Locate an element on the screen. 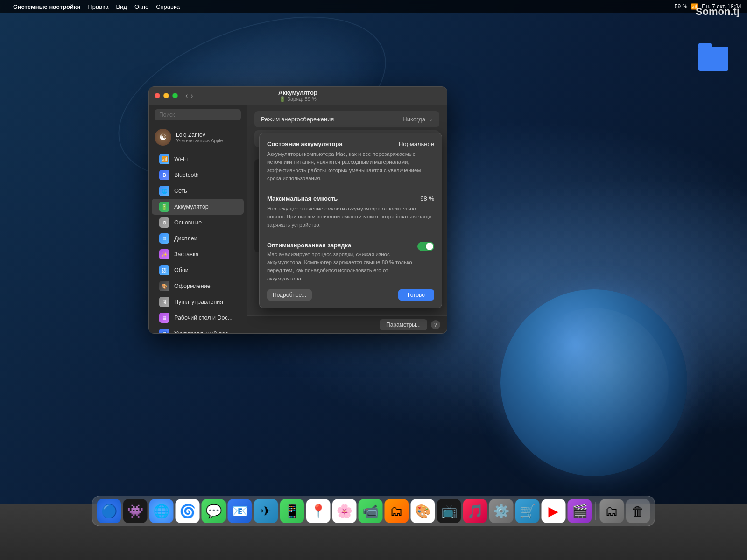 The image size is (747, 560). sidebar-label-appearance: Оформление is located at coordinates (192, 286).